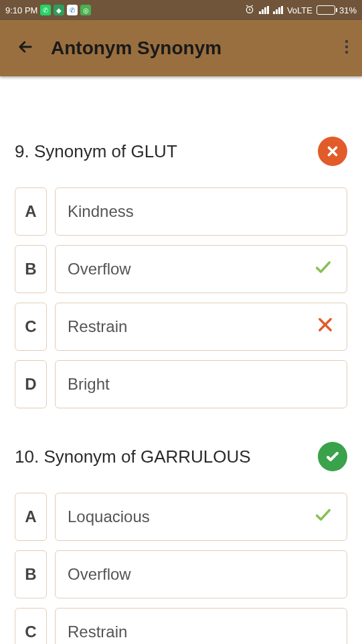 The height and width of the screenshot is (644, 362). Describe the element at coordinates (181, 48) in the screenshot. I see `app-bar: Antonym Synonym` at that location.